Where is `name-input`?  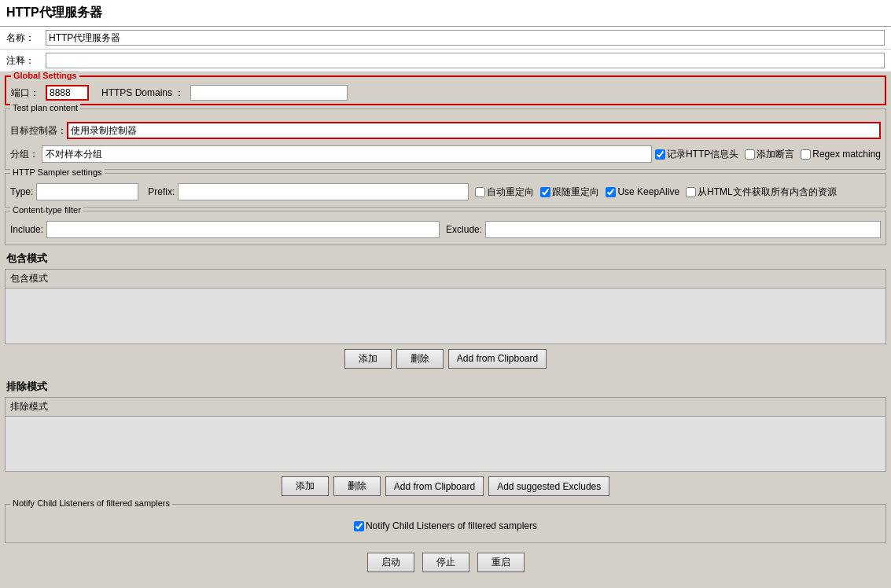
name-input is located at coordinates (466, 38).